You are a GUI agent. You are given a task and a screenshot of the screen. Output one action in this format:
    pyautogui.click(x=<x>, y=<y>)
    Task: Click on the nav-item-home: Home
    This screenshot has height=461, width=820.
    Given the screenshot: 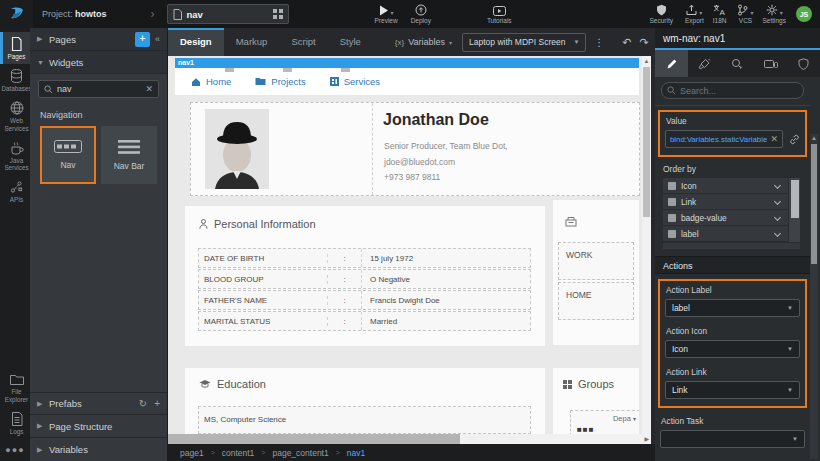 What is the action you would take?
    pyautogui.click(x=211, y=82)
    